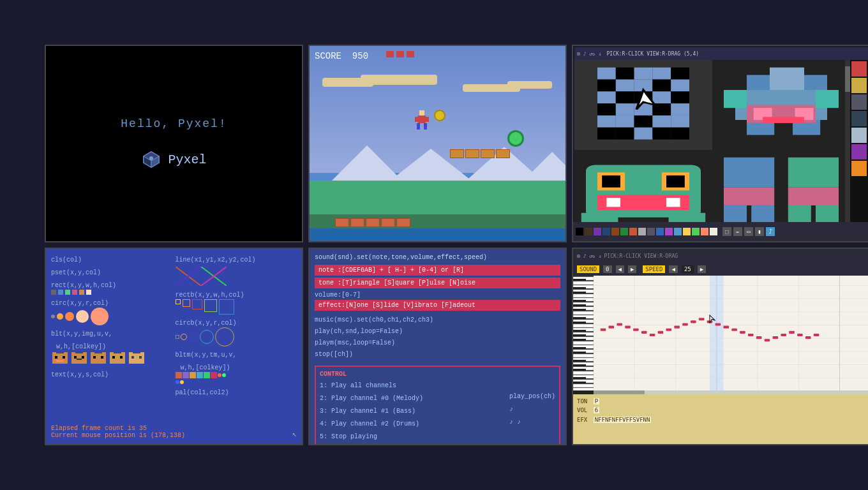 This screenshot has width=868, height=490. Describe the element at coordinates (236, 355) in the screenshot. I see `api-bltm: bltm(x,y,tm,u,v,` at that location.